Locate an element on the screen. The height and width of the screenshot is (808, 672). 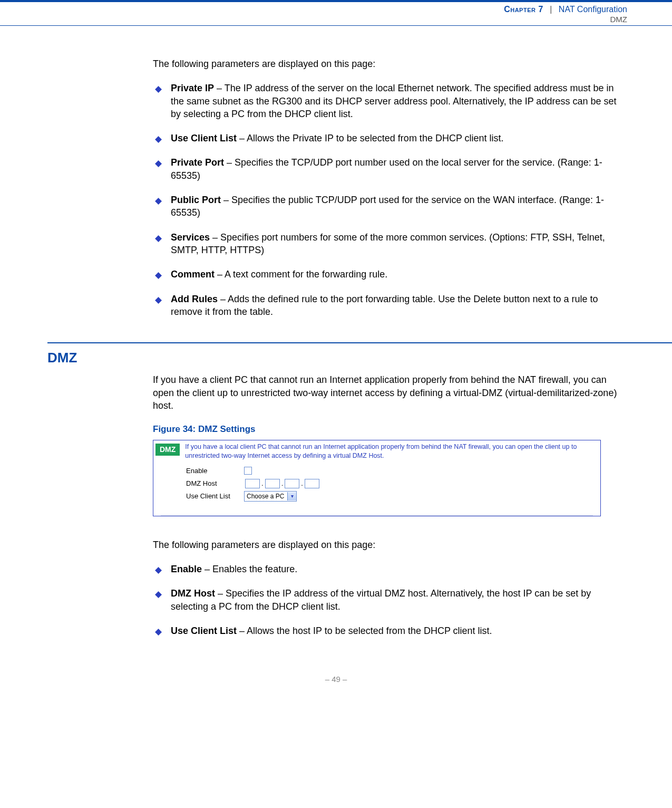
param-term: Services is located at coordinates (190, 237).